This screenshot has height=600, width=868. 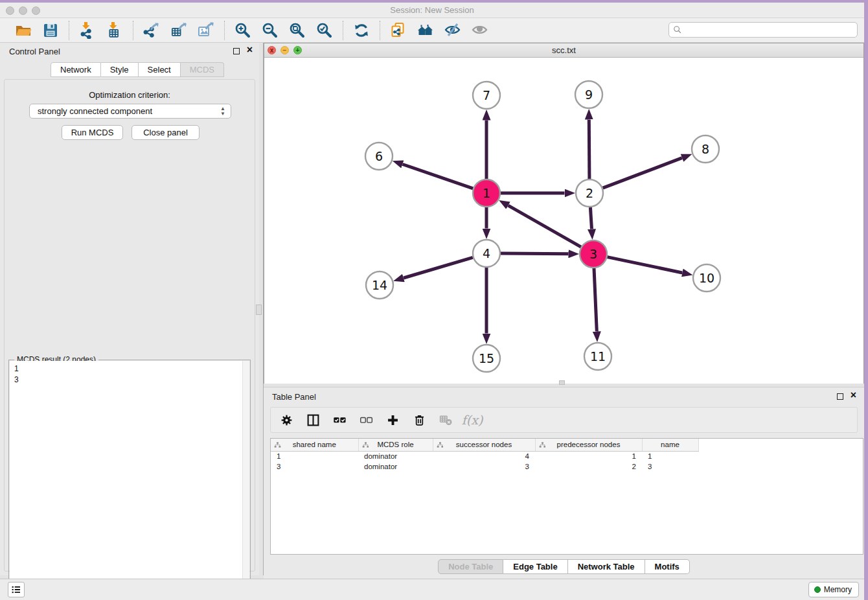 What do you see at coordinates (339, 420) in the screenshot?
I see `select-all-button` at bounding box center [339, 420].